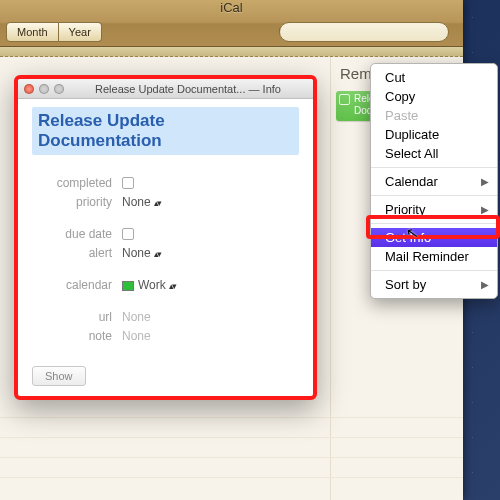  I want to click on context-menu: CutCopyPasteDuplicateSelect AllCalendar▶…, so click(434, 181).